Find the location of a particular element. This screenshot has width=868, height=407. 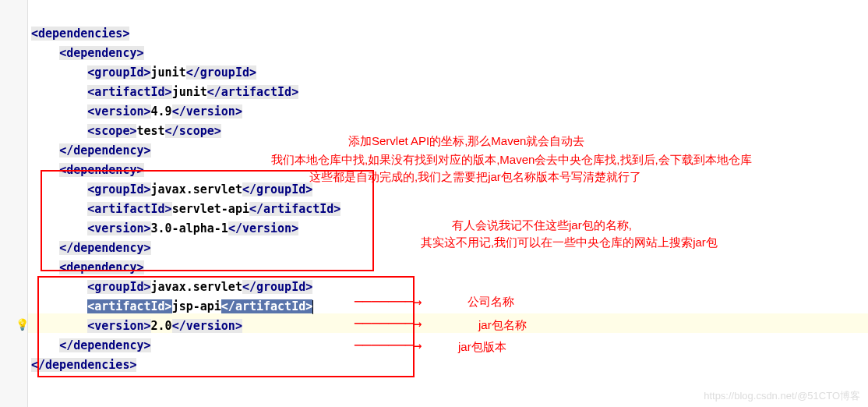

tag-dependencies-close: </dependencies> is located at coordinates (84, 365).